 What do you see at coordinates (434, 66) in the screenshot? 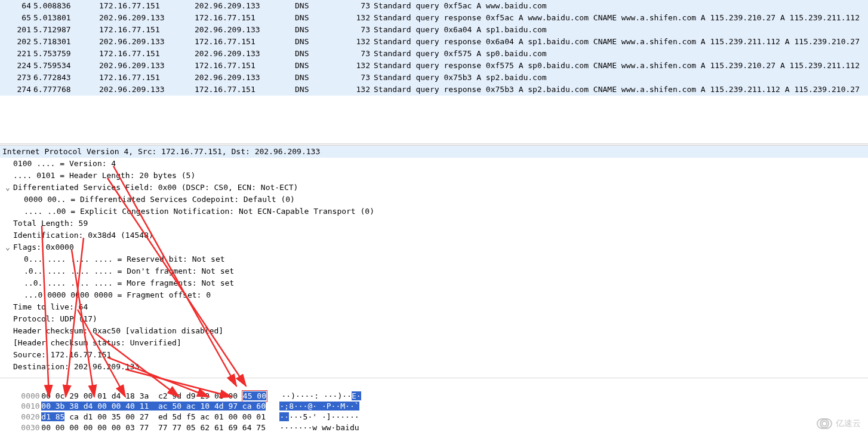
I see `packet-row: 2245.759534202.96.209.133172.16.77.151DN…` at bounding box center [434, 66].